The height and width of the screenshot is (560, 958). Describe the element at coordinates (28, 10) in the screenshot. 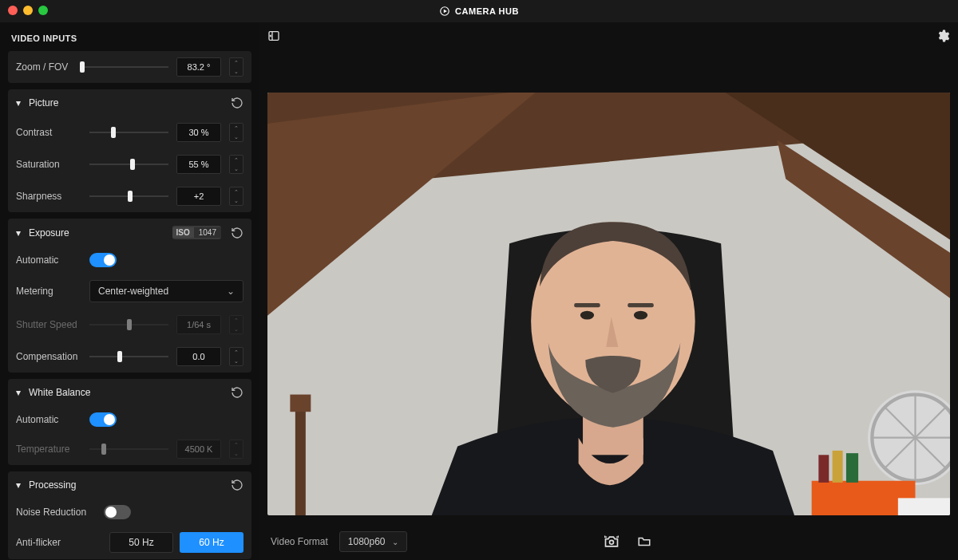

I see `window-controls` at that location.